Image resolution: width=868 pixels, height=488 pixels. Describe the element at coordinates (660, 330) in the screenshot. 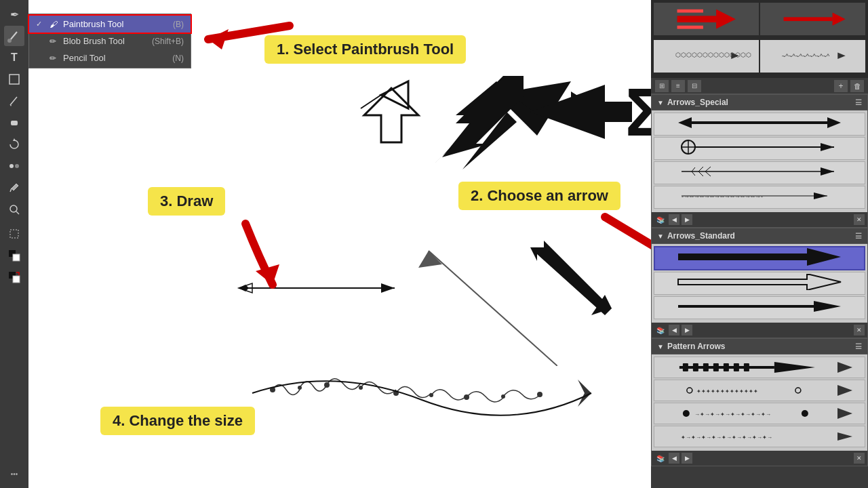

I see `lib-icon-standard: 📚` at that location.